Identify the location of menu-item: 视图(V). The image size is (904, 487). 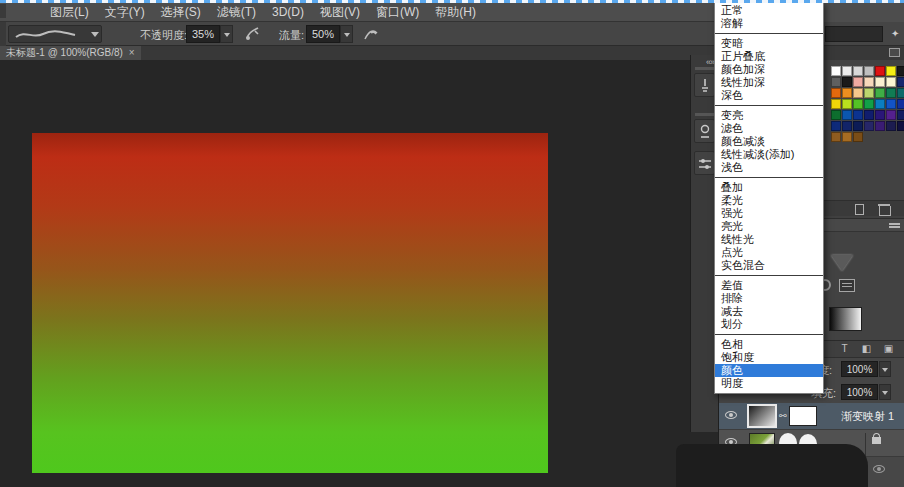
(340, 12).